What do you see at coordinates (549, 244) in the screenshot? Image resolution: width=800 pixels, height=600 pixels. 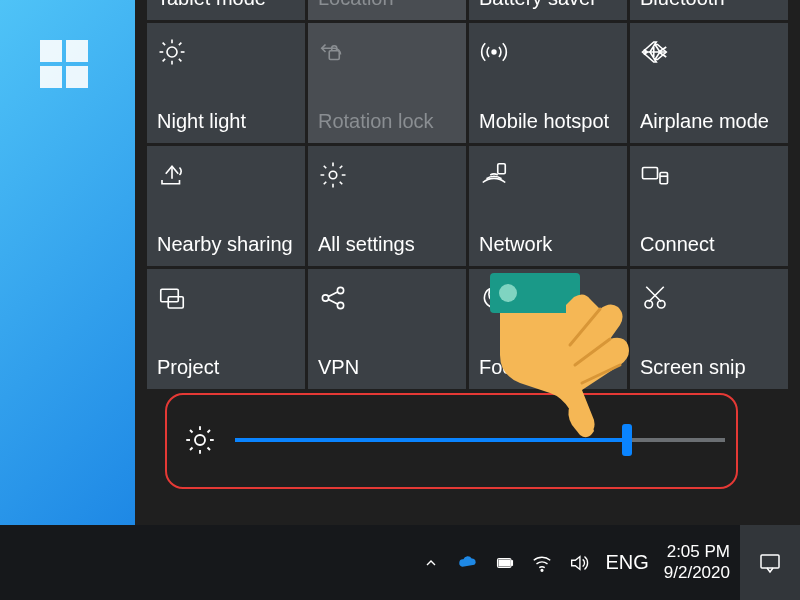 I see `tile-label: Network` at bounding box center [549, 244].